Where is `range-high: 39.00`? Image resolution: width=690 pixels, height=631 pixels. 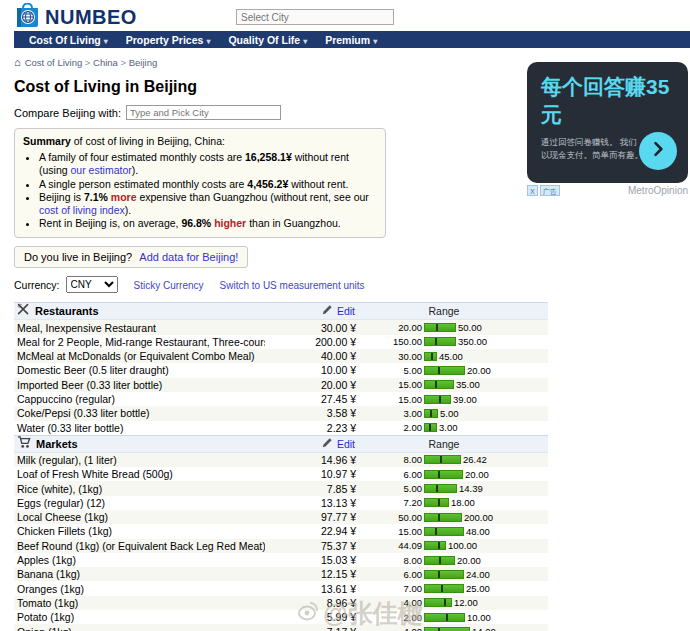
range-high: 39.00 is located at coordinates (464, 400).